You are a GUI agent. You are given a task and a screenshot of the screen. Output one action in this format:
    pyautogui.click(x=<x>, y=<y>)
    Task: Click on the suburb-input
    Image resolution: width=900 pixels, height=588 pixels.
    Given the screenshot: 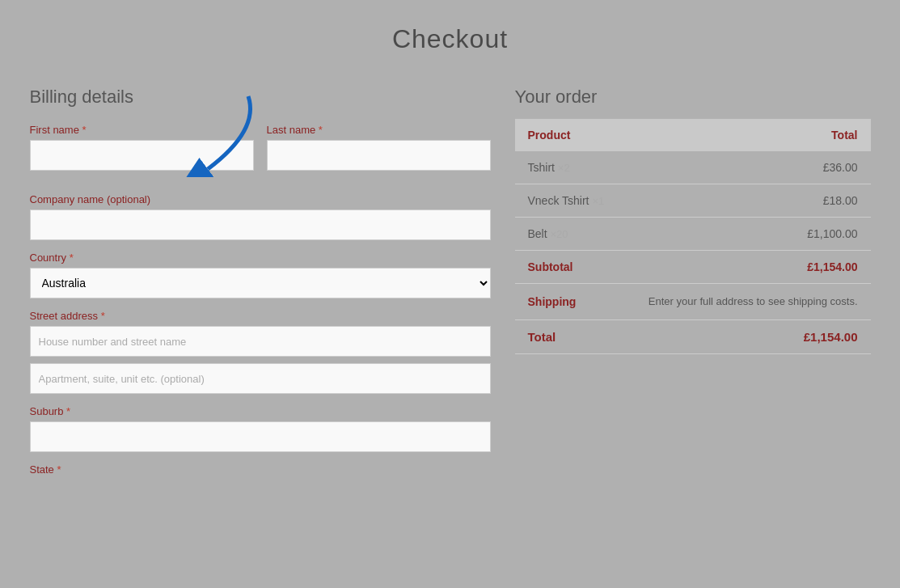 What is the action you would take?
    pyautogui.click(x=260, y=437)
    